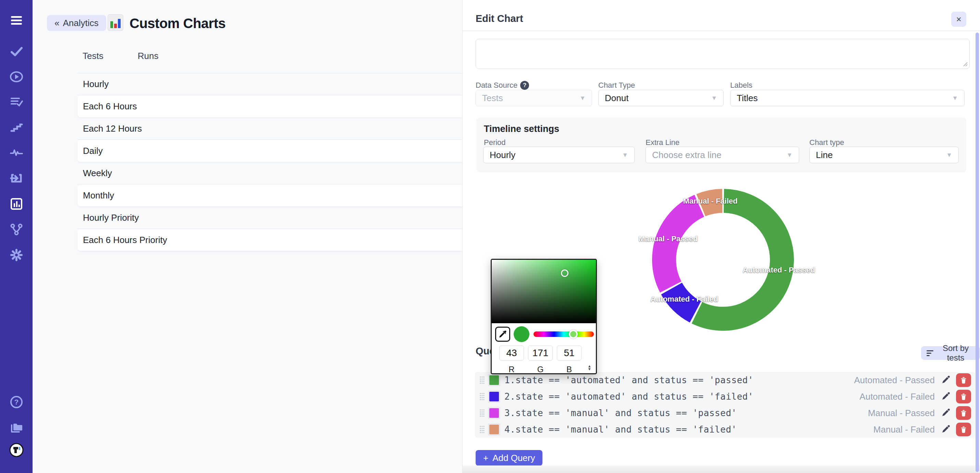  What do you see at coordinates (17, 229) in the screenshot?
I see `branches-icon` at bounding box center [17, 229].